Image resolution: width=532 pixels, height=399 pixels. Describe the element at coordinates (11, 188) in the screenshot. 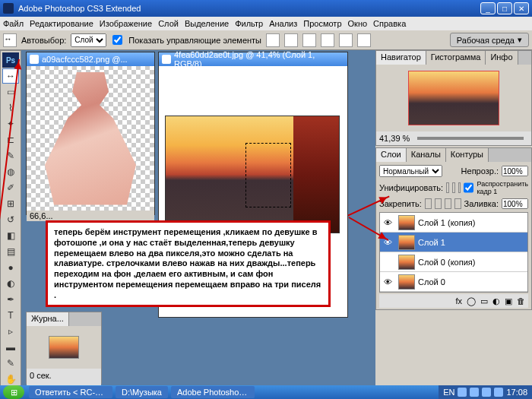

I see `brush-tool: ✐` at that location.